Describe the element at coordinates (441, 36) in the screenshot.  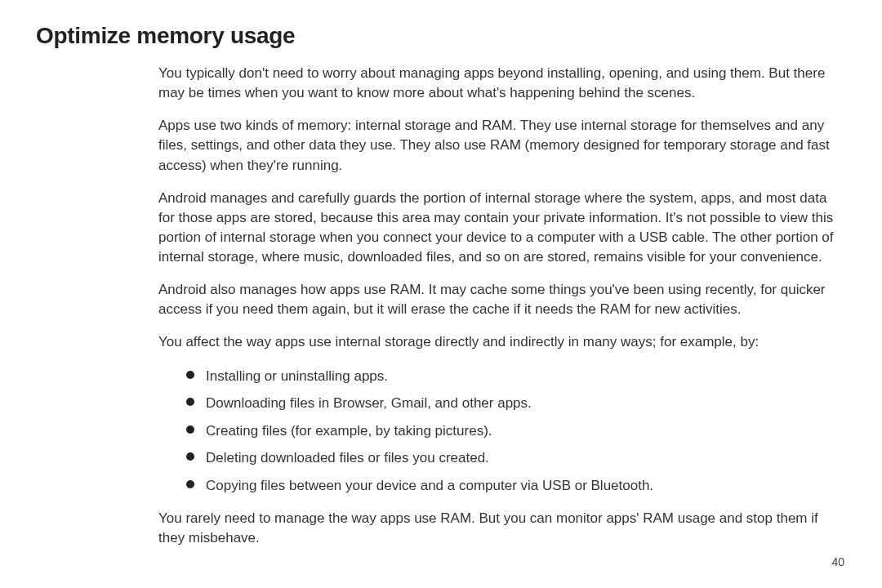
I see `page-heading: Optimize memory usage` at that location.